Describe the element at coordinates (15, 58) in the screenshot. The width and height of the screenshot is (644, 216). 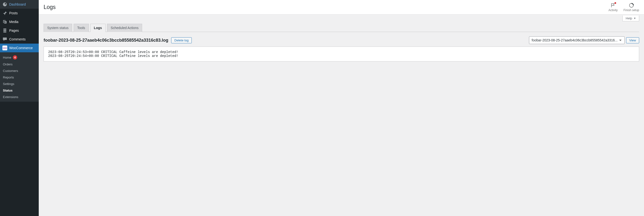
I see `notification-badge: 4` at that location.